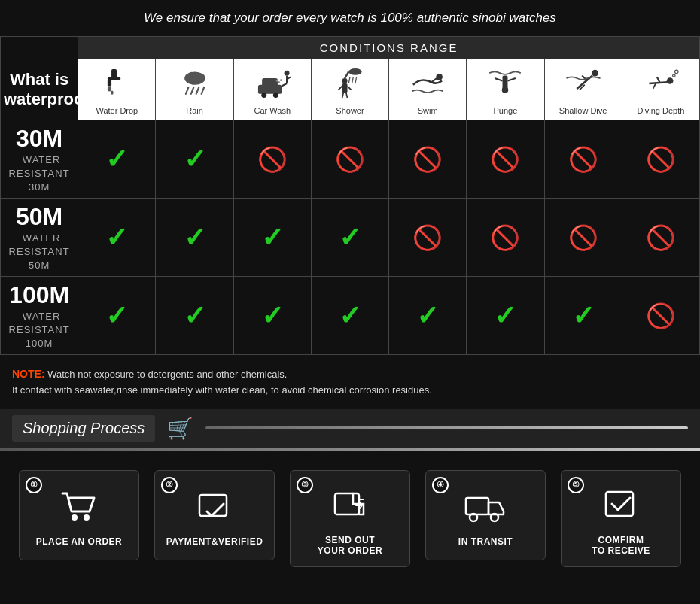 This screenshot has height=604, width=700. I want to click on col-punge-label: Punge, so click(505, 111).